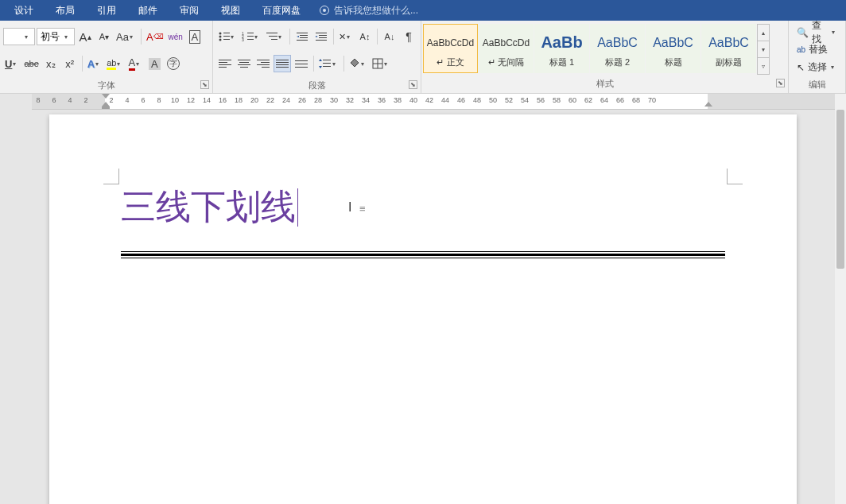 Image resolution: width=846 pixels, height=504 pixels. What do you see at coordinates (346, 37) in the screenshot?
I see `text-direction-button: ✕▾` at bounding box center [346, 37].